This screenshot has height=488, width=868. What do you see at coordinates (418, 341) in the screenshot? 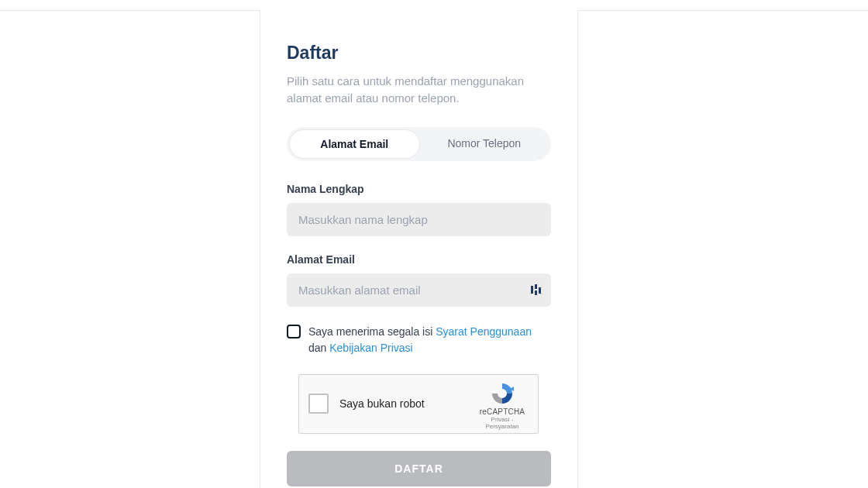
I see `consent-row: Saya menerima segala isi Syarat Pengguna…` at bounding box center [418, 341].